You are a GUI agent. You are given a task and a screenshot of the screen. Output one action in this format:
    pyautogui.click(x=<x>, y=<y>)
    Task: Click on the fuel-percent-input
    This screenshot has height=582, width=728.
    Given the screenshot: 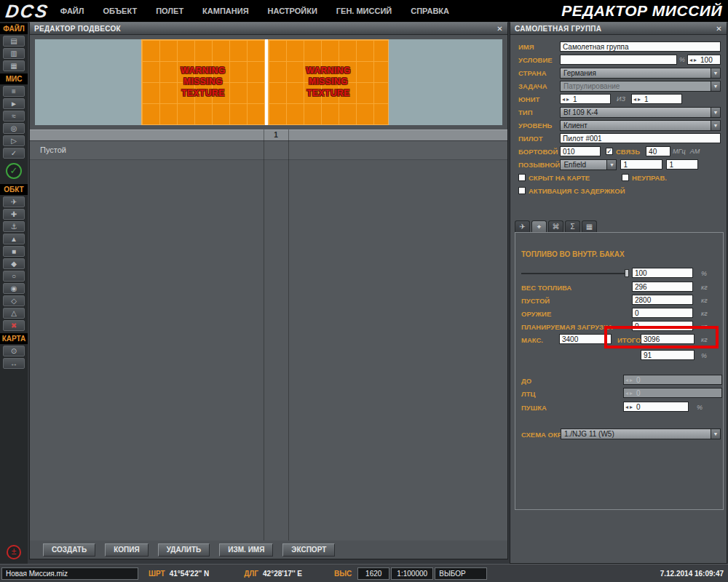 What is the action you would take?
    pyautogui.click(x=662, y=273)
    